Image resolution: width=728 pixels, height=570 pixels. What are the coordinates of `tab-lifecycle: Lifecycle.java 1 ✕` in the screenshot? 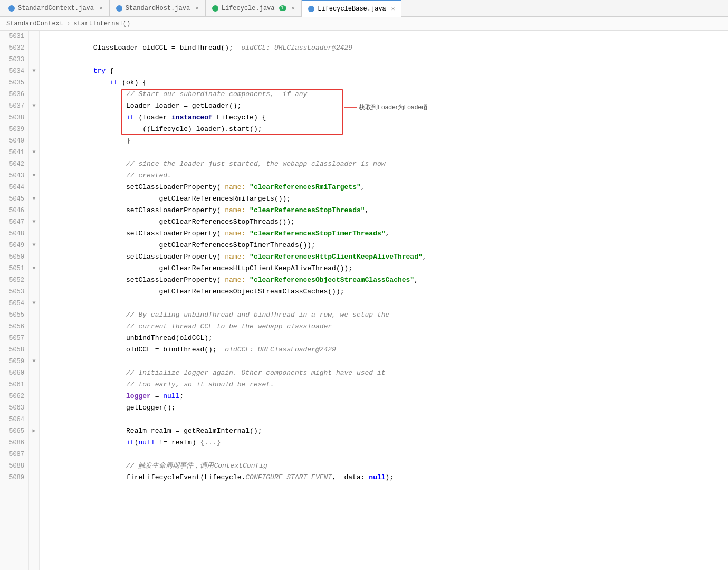 It's located at (254, 8).